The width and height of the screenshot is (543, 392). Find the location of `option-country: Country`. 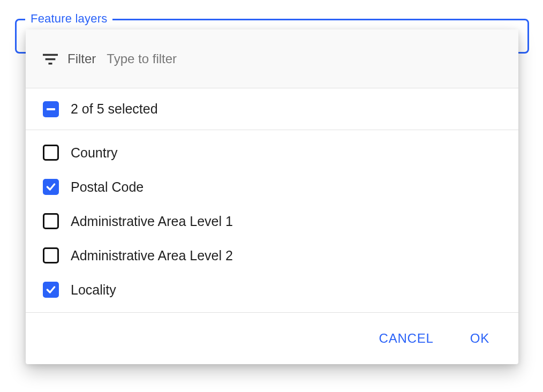

option-country: Country is located at coordinates (272, 153).